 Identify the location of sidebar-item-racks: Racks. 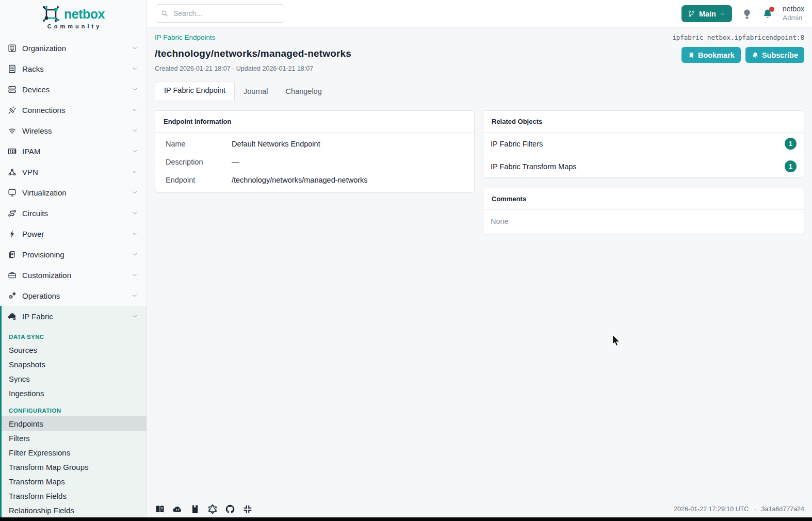
(73, 69).